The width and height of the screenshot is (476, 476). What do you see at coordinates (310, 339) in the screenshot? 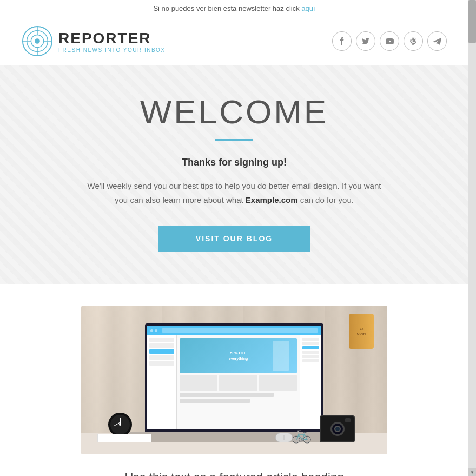
I see `r1` at bounding box center [310, 339].